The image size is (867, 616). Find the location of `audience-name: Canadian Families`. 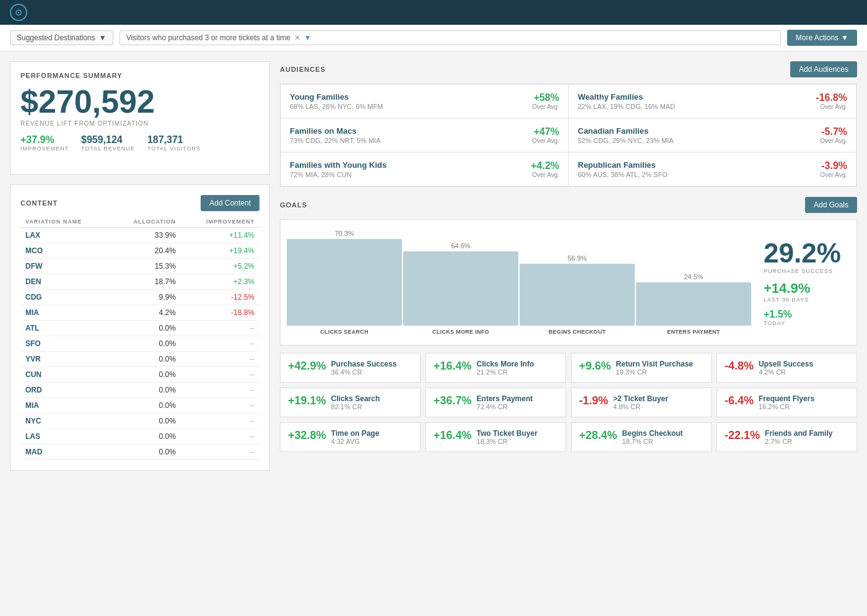

audience-name: Canadian Families is located at coordinates (625, 131).